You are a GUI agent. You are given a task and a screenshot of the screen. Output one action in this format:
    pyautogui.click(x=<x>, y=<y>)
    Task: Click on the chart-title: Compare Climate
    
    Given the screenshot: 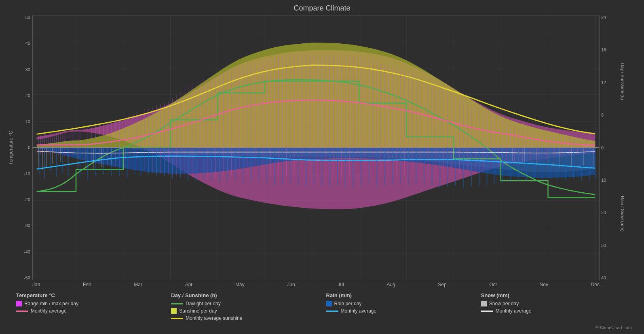 What is the action you would take?
    pyautogui.click(x=322, y=8)
    